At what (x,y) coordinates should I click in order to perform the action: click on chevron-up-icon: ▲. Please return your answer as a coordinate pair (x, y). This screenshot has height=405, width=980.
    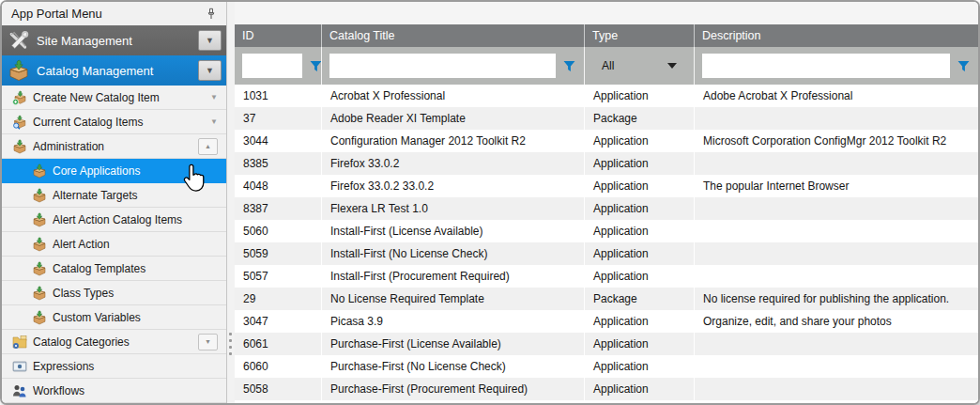
    Looking at the image, I should click on (208, 147).